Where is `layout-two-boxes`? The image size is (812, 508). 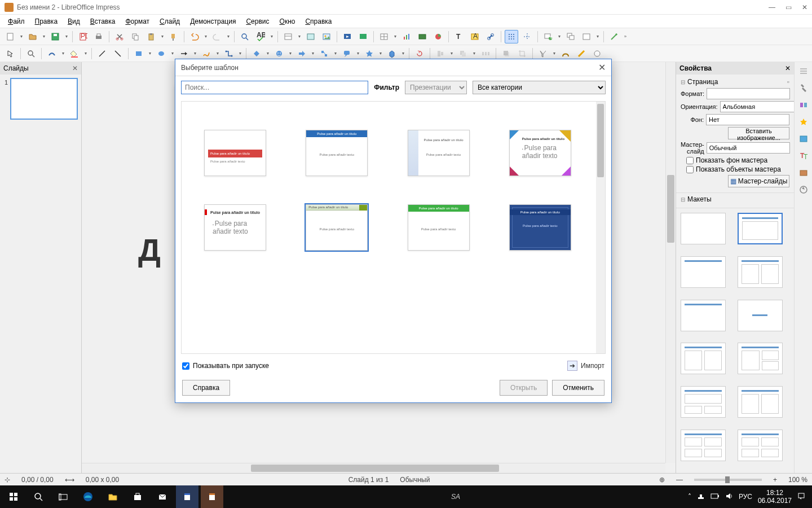 layout-two-boxes is located at coordinates (703, 358).